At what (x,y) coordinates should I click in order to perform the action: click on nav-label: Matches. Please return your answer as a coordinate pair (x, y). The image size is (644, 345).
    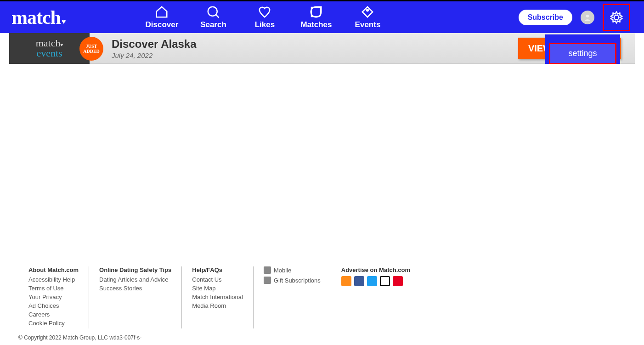
    Looking at the image, I should click on (316, 25).